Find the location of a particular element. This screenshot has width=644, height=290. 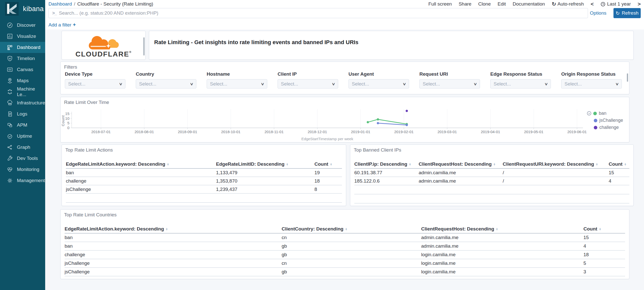

filter-field-edge-response-status: Edge Response StatusSelect...∨ is located at coordinates (521, 80).